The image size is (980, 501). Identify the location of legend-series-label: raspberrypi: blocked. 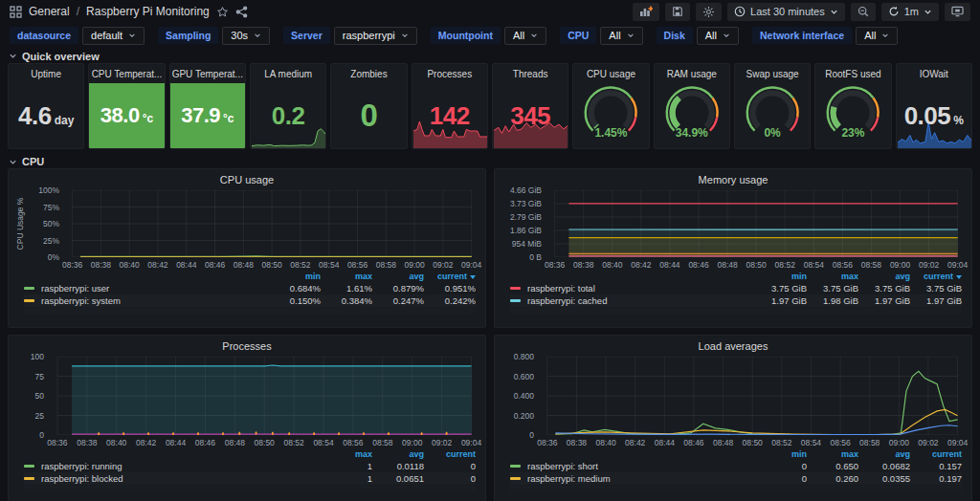
(181, 478).